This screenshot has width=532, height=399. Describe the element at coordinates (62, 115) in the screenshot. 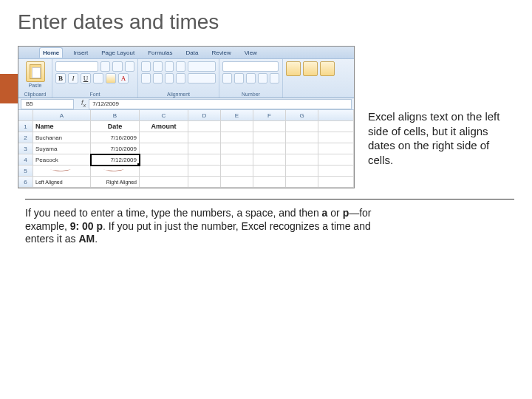

I see `col-header-a: A` at that location.